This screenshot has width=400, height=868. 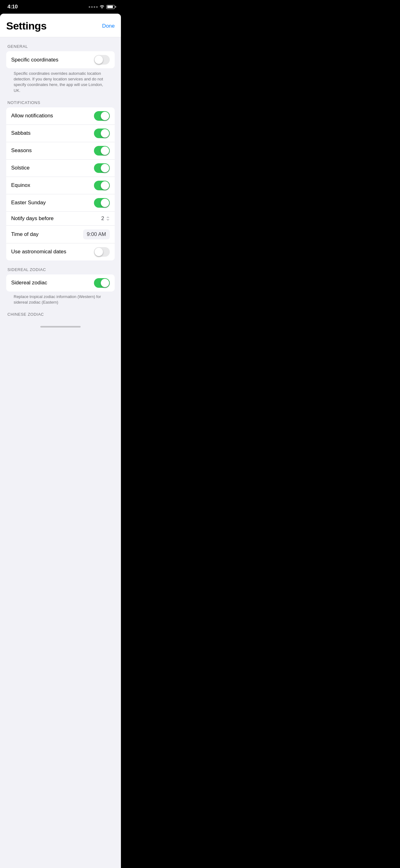 What do you see at coordinates (61, 327) in the screenshot?
I see `home-bar` at bounding box center [61, 327].